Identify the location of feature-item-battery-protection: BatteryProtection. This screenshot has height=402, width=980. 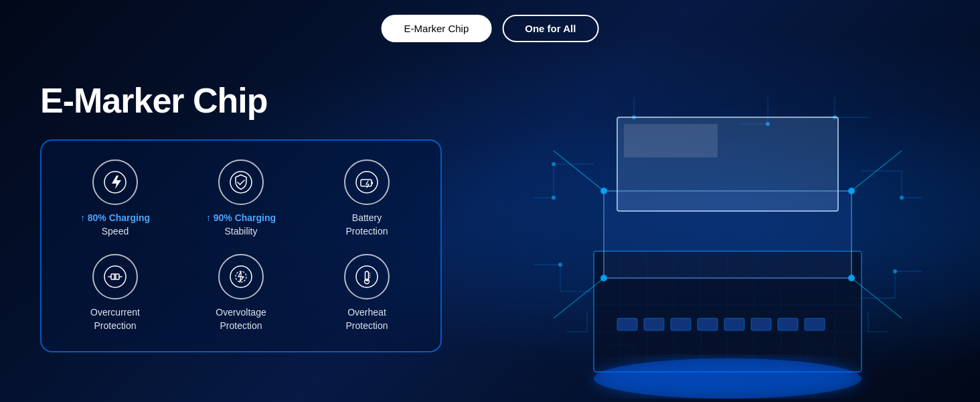
(367, 198).